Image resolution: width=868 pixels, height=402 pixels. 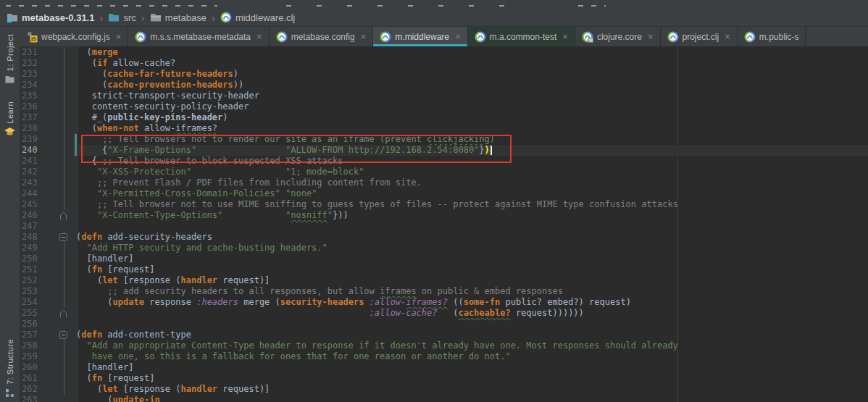 What do you see at coordinates (443, 151) in the screenshot?
I see `code-line-240: 240 {"X-Frame-Options" "ALLOW-FROM http:…` at bounding box center [443, 151].